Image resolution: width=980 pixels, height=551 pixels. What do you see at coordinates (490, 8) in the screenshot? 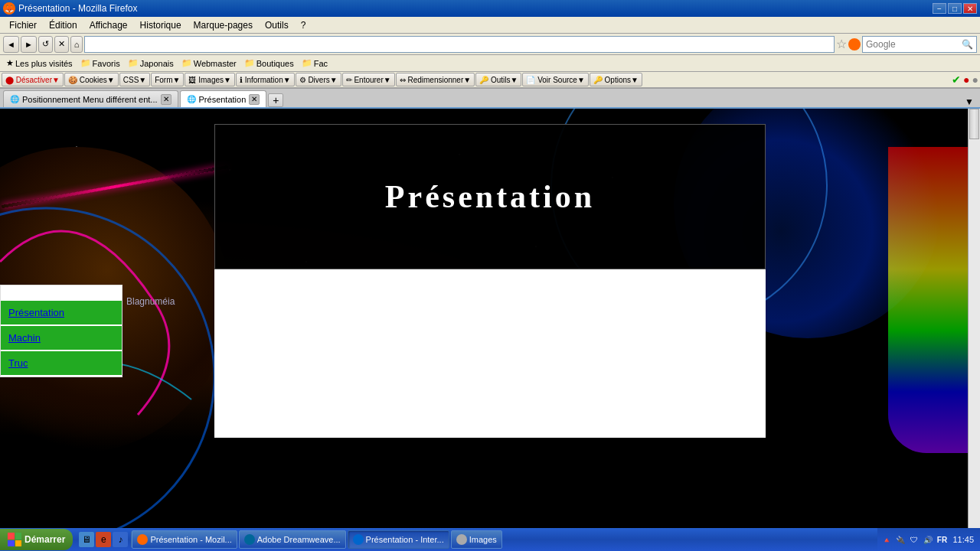
I see `title-bar: 🦊 Présentation - Mozilla Firefox − □ ✕` at bounding box center [490, 8].